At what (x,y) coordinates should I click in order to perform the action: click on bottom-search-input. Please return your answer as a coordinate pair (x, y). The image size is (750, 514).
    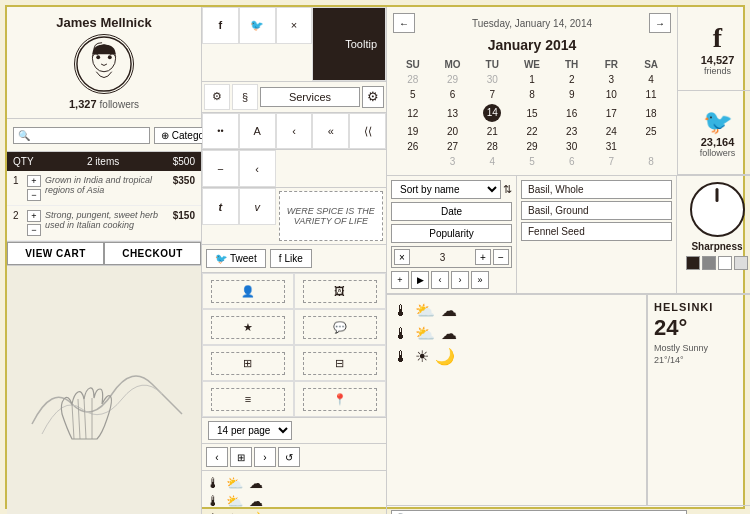
    Looking at the image, I should click on (539, 512).